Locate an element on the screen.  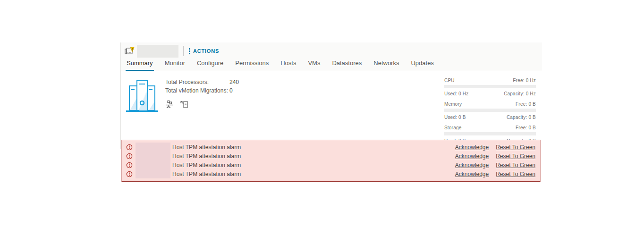
meter-free: Free: 0 Hz is located at coordinates (524, 80).